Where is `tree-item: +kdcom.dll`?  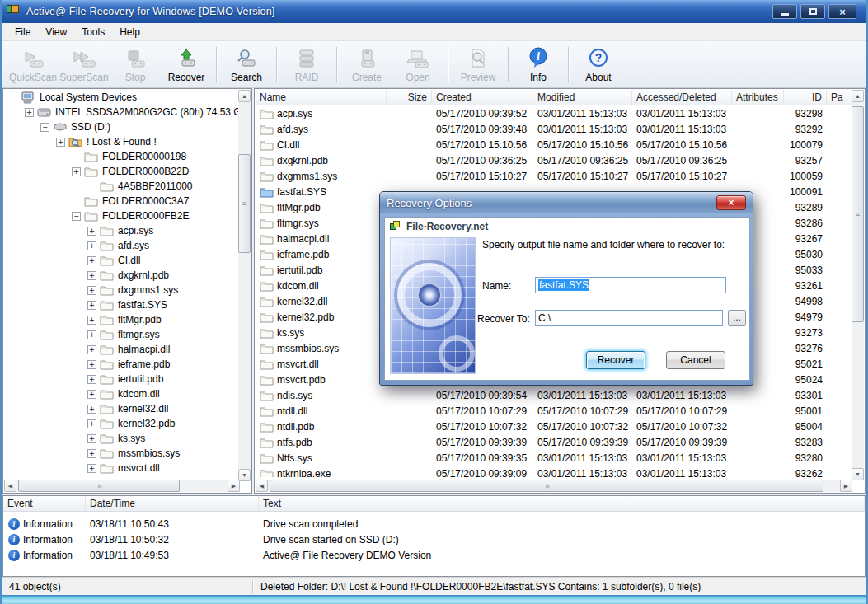 tree-item: +kdcom.dll is located at coordinates (122, 394).